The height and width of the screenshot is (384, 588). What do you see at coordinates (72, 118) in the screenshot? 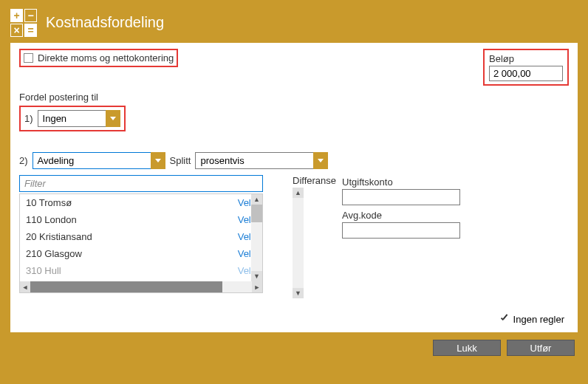
I see `row1-highlight: 1) Ingen` at bounding box center [72, 118].